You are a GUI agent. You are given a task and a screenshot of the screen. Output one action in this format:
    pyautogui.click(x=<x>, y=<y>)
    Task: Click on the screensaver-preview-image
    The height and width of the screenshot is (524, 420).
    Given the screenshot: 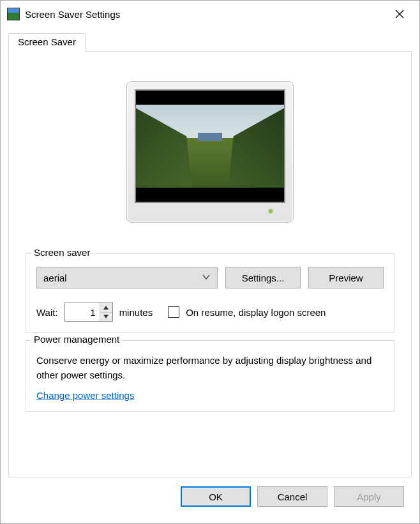 What is the action you would take?
    pyautogui.click(x=210, y=146)
    